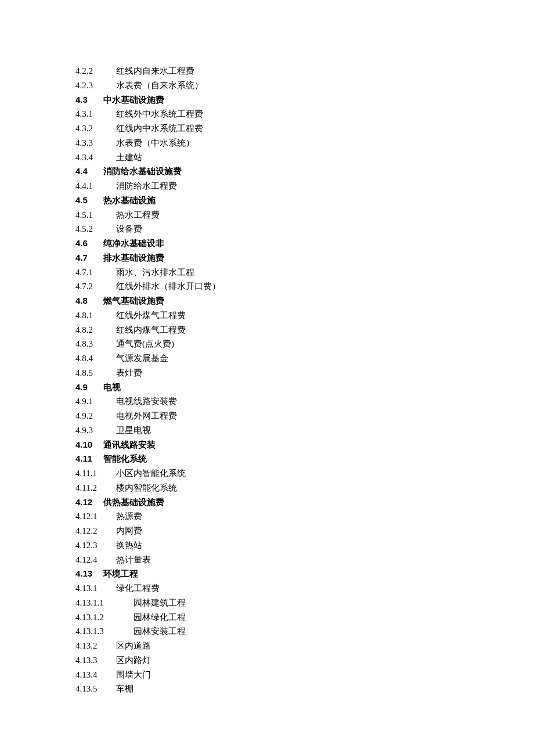  Describe the element at coordinates (267, 431) in the screenshot. I see `outline-item: 4.9.3卫星电视` at that location.